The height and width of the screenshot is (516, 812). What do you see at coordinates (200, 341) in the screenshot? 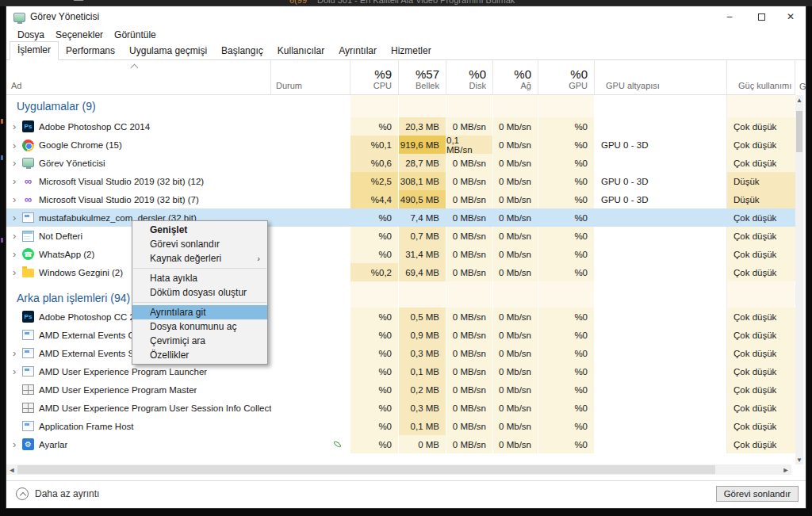
I see `context-menu-item: Çevrimiçi ara` at bounding box center [200, 341].